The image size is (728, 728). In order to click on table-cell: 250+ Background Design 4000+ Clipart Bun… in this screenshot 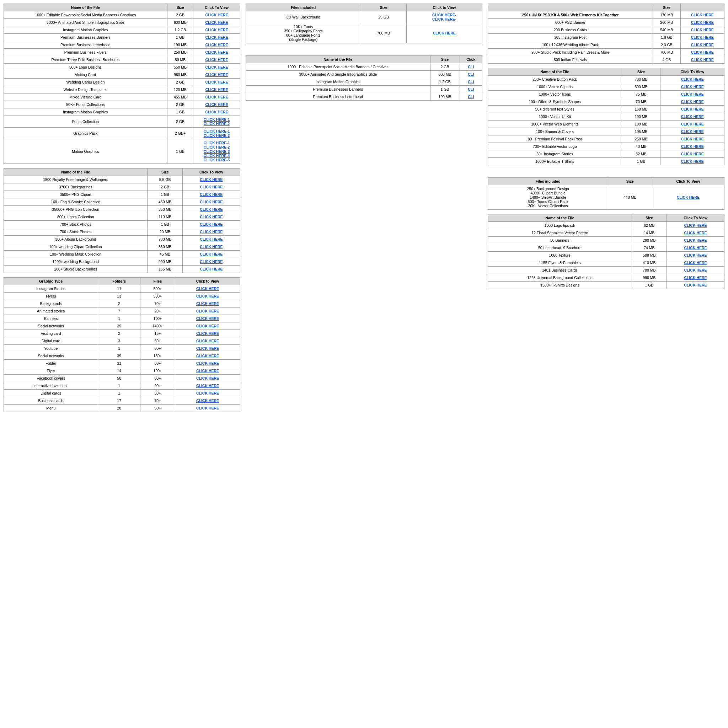, I will do `click(548, 197)`.